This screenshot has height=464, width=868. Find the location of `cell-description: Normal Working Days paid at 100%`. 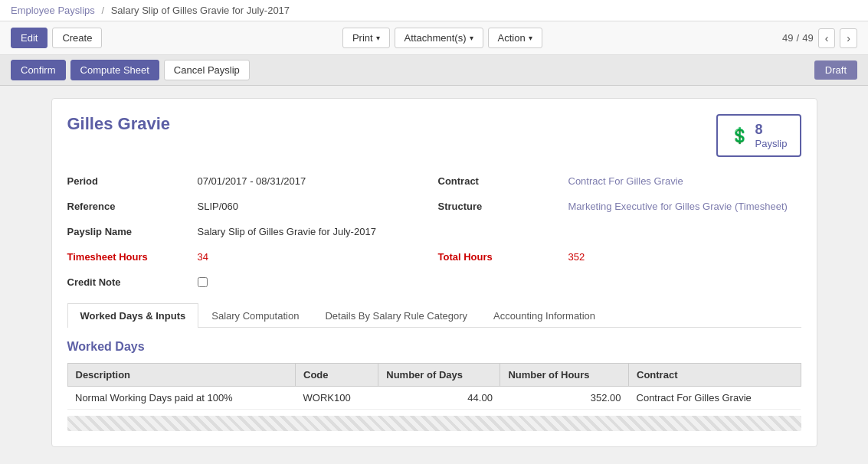

cell-description: Normal Working Days paid at 100% is located at coordinates (182, 398).